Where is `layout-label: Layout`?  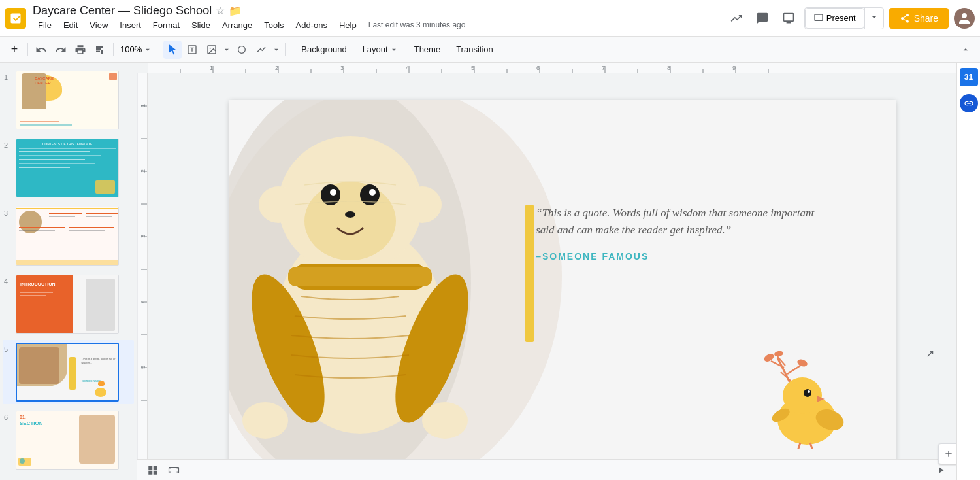 layout-label: Layout is located at coordinates (375, 50).